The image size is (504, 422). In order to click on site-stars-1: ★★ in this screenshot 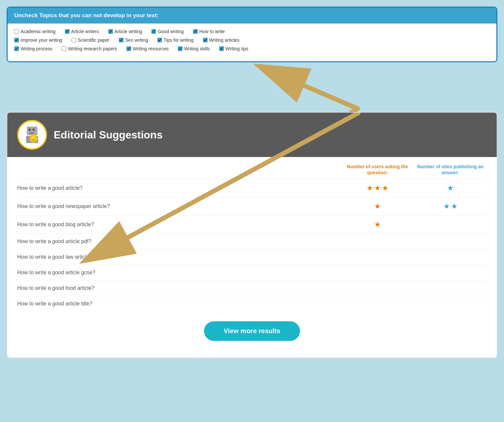, I will do `click(450, 206)`.